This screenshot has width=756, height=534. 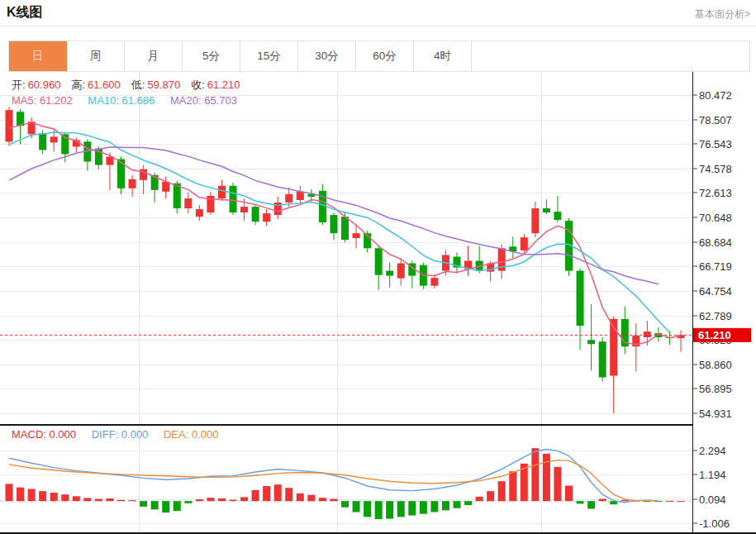 What do you see at coordinates (716, 266) in the screenshot?
I see `y-axis-tick-label: 66.719` at bounding box center [716, 266].